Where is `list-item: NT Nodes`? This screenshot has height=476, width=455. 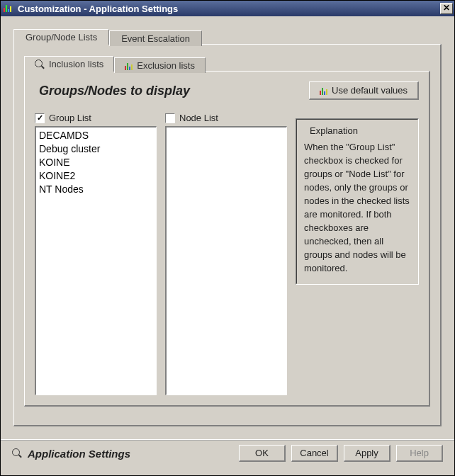 list-item: NT Nodes is located at coordinates (96, 190).